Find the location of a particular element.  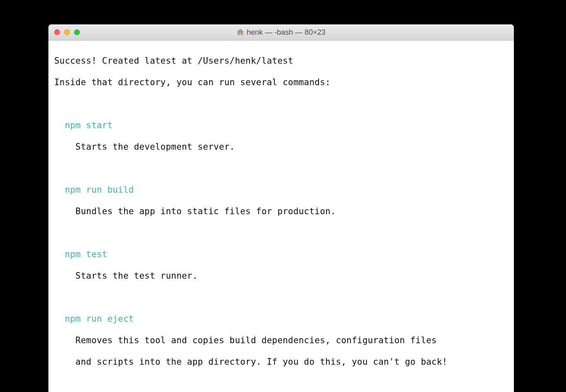

window-title-text: henk — -bash — 80×23 is located at coordinates (286, 32).